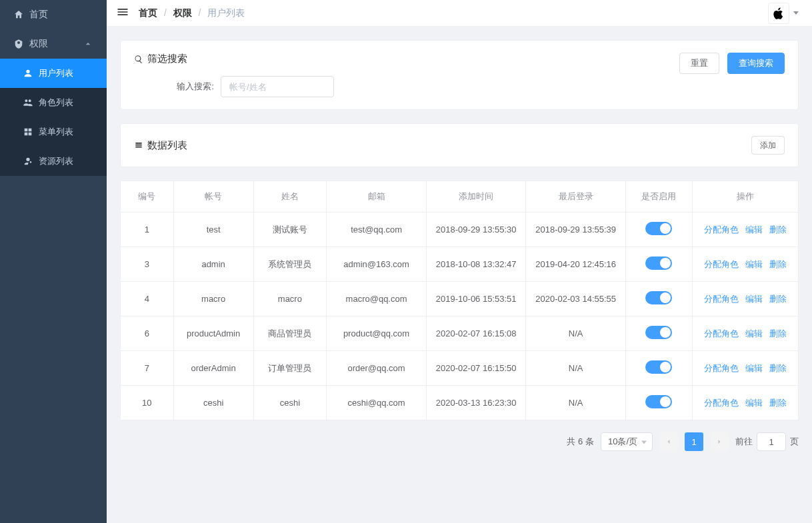  Describe the element at coordinates (53, 161) in the screenshot. I see `sidebar-item-resources: 资源列表` at that location.